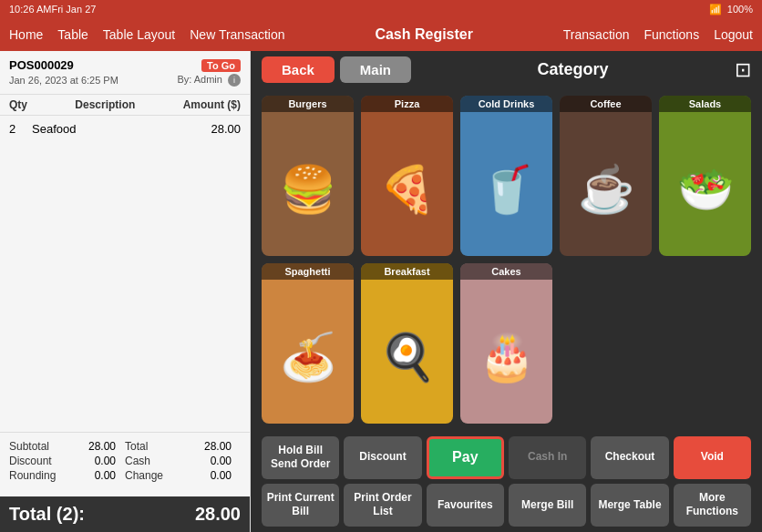  I want to click on col-headers: Qty Description Amount ($), so click(125, 106).